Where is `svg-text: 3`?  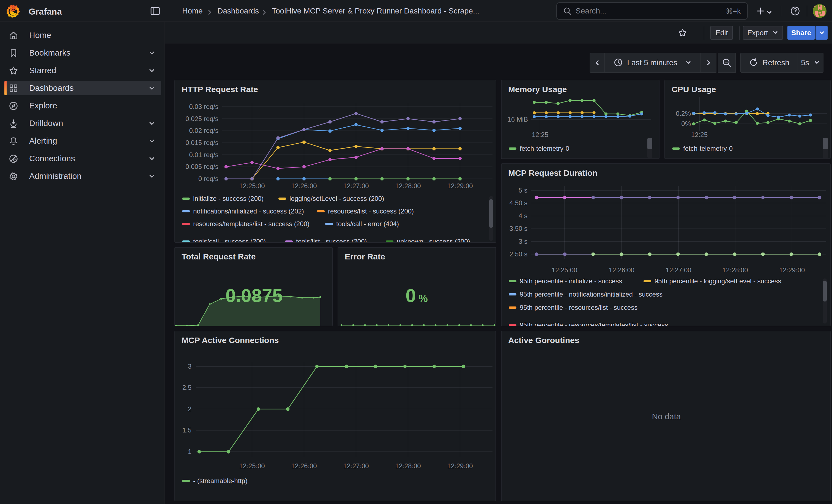 svg-text: 3 is located at coordinates (190, 366).